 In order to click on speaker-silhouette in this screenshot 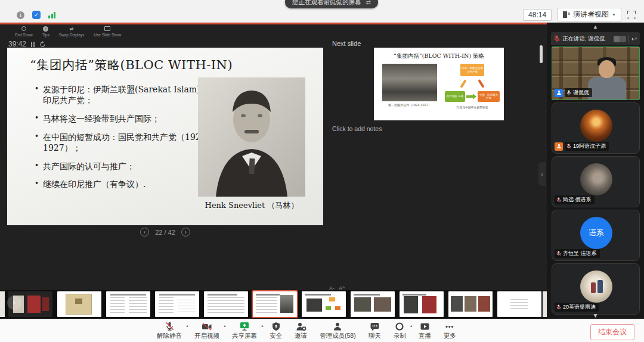, I will do `click(607, 88)`.